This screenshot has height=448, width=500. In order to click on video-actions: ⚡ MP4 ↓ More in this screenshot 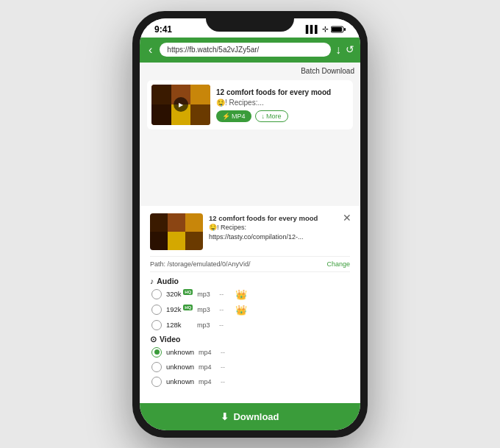, I will do `click(282, 116)`.